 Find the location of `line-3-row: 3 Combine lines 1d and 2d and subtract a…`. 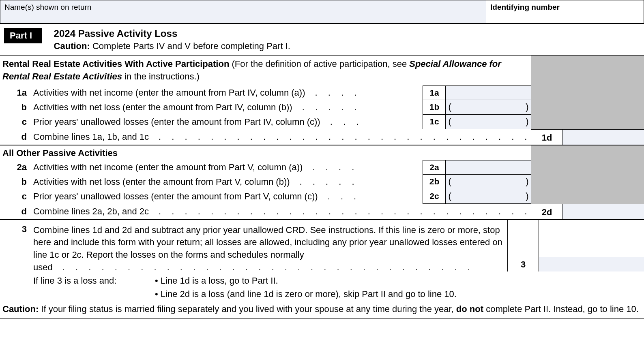

line-3-row: 3 Combine lines 1d and 2d and subtract a… is located at coordinates (254, 249).